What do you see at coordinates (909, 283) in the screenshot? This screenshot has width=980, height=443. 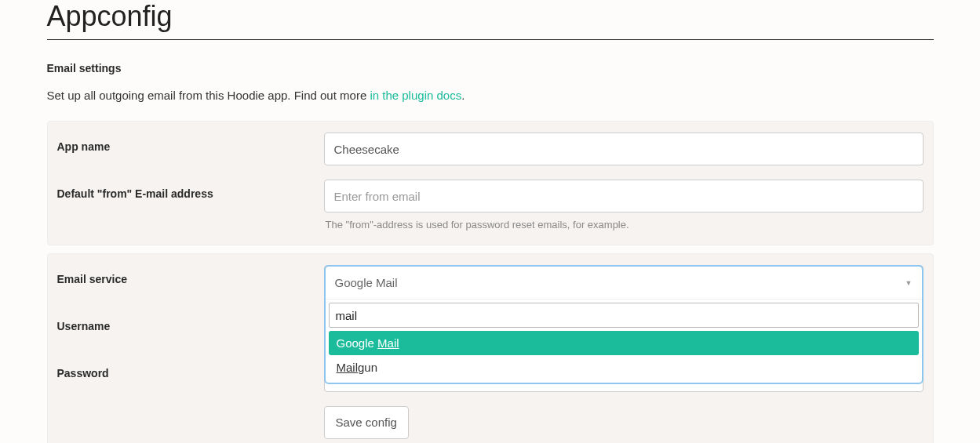 I see `chevron-down-icon: ▼` at bounding box center [909, 283].